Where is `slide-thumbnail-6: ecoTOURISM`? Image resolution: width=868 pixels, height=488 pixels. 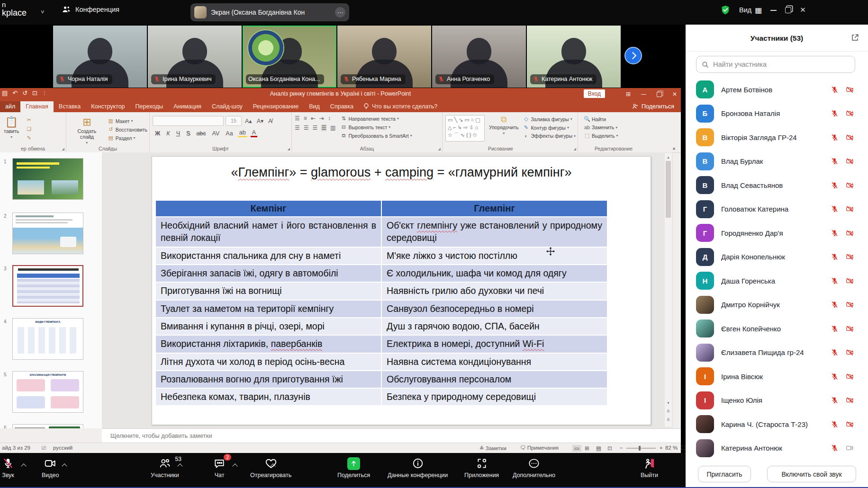
slide-thumbnail-6: ecoTOURISM is located at coordinates (48, 426).